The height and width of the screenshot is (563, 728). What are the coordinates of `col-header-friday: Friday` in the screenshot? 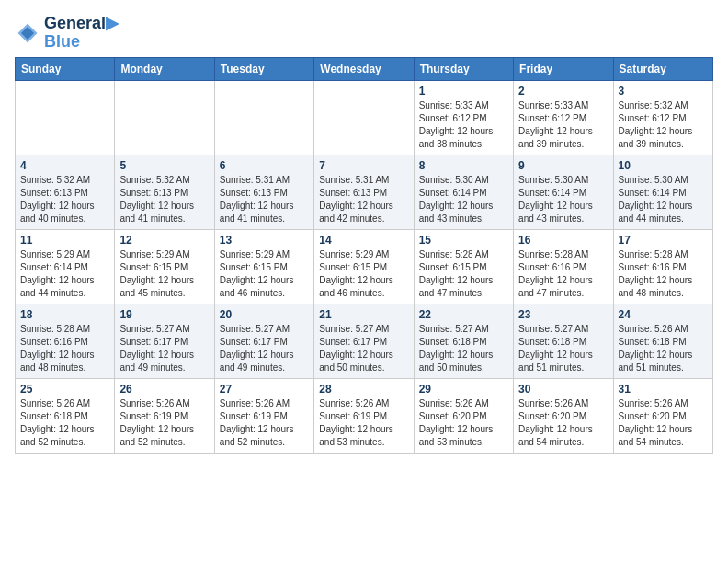 It's located at (563, 68).